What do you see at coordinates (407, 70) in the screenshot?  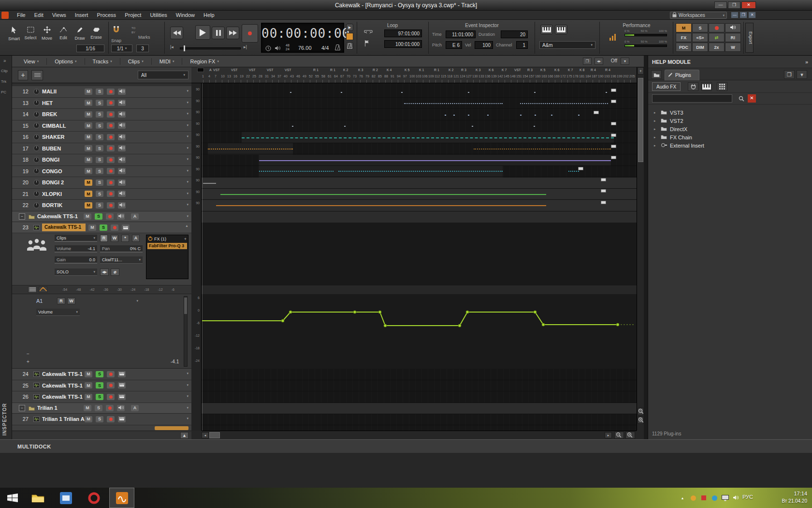 I see `ruler-marker-label: K 5` at bounding box center [407, 70].